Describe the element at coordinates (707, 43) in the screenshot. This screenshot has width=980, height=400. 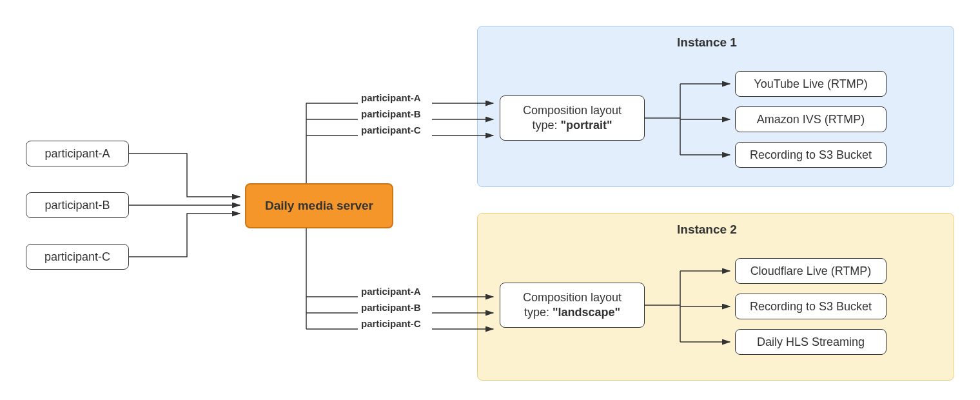
I see `instance-1-title: Instance 1` at that location.